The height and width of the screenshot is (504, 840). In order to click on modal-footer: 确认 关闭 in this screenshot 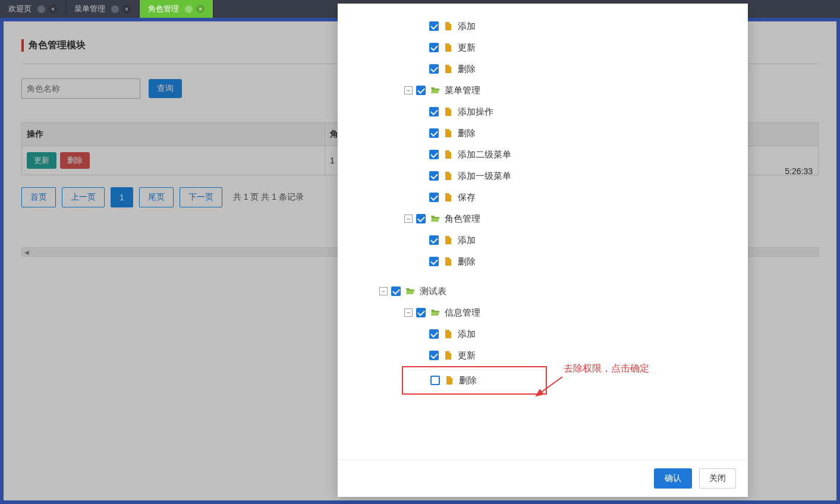, I will do `click(543, 478)`.